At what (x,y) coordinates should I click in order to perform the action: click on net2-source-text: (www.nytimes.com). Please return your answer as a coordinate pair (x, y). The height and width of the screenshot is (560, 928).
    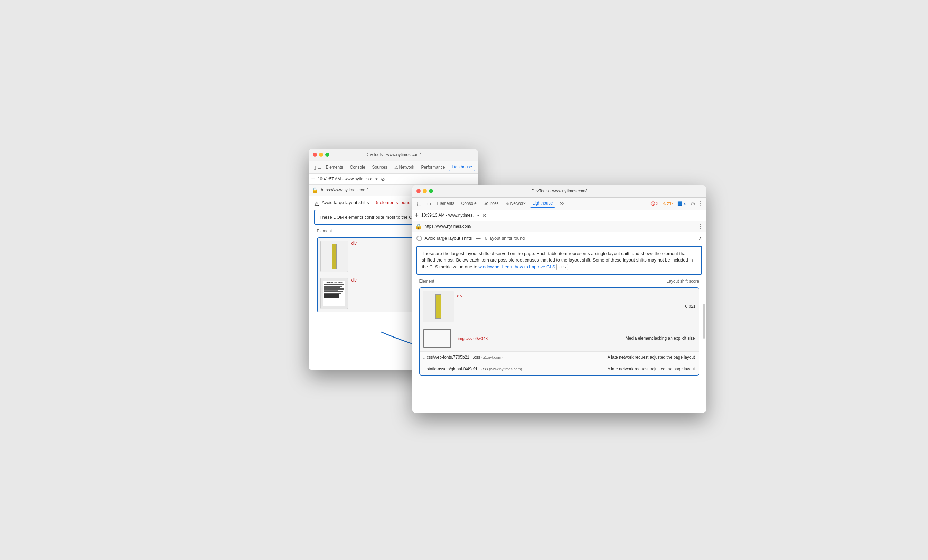
    Looking at the image, I should click on (505, 369).